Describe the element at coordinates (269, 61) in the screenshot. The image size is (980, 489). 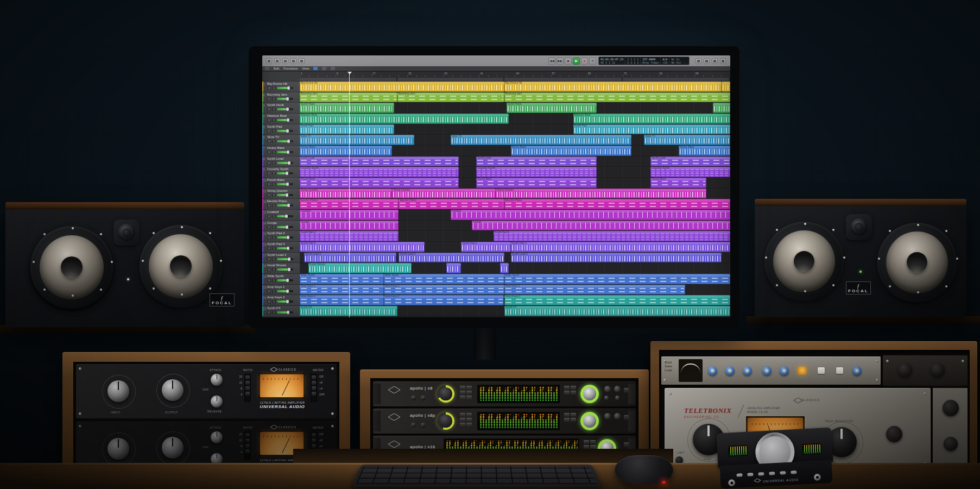
I see `quick-help-icon` at that location.